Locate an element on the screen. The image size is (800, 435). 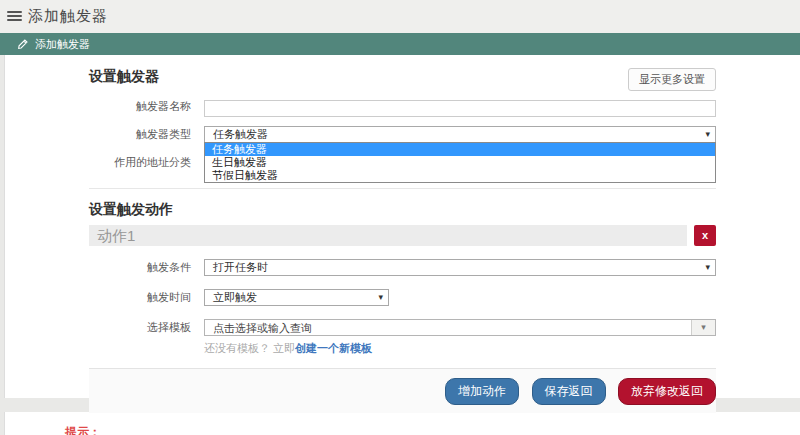
remove-action-button: x is located at coordinates (705, 236).